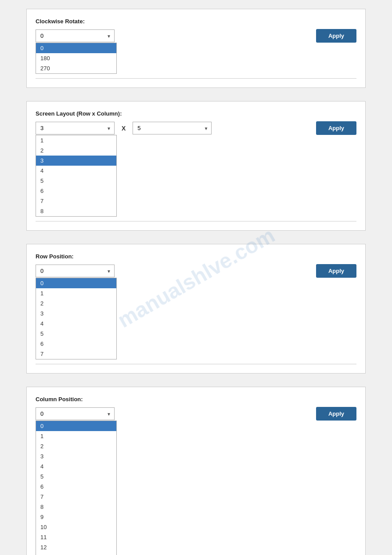 Image resolution: width=392 pixels, height=555 pixels. I want to click on clockwise-rotate-option-180: 180, so click(76, 58).